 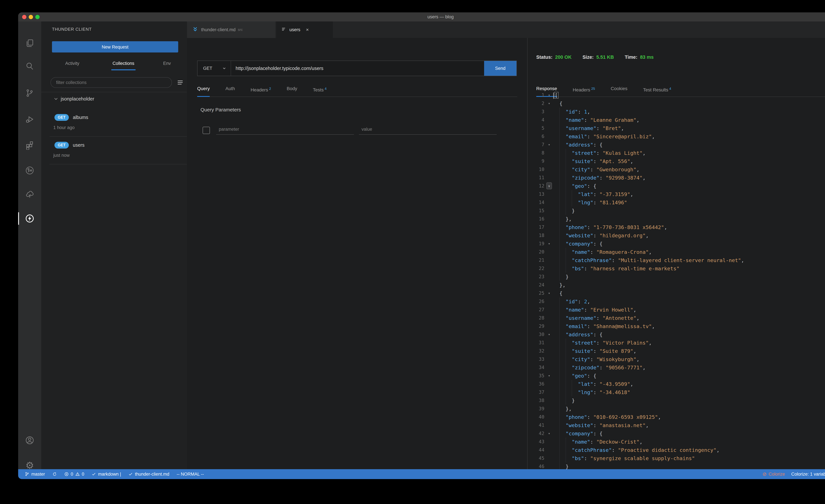 What do you see at coordinates (72, 64) in the screenshot?
I see `tab-activity: Activity` at bounding box center [72, 64].